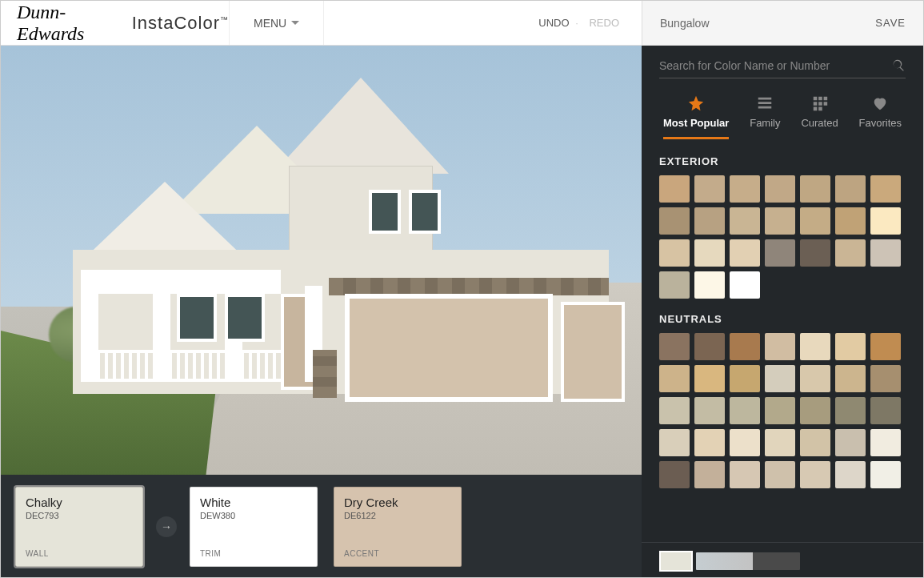 The image size is (924, 578). Describe the element at coordinates (890, 22) in the screenshot. I see `save-button: SAVE` at that location.